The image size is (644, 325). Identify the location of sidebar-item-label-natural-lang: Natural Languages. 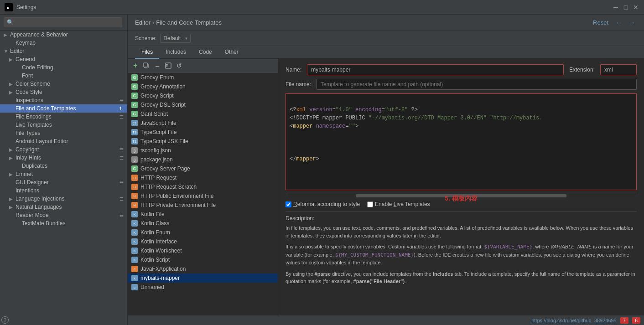
(69, 207).